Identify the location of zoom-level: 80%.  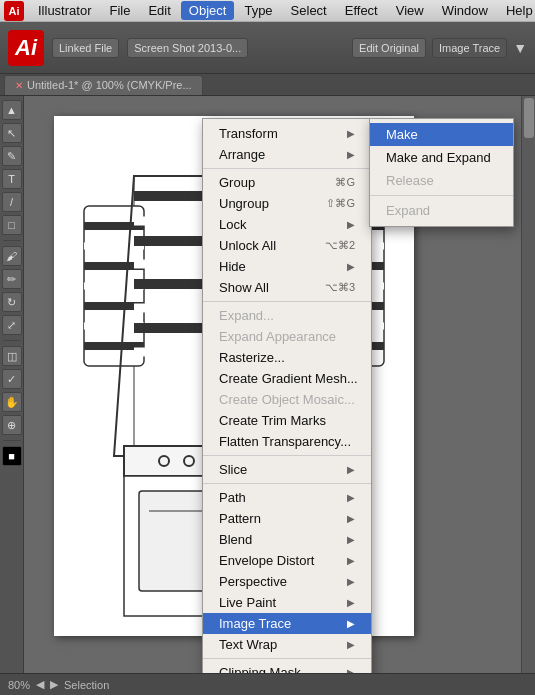
(19, 685).